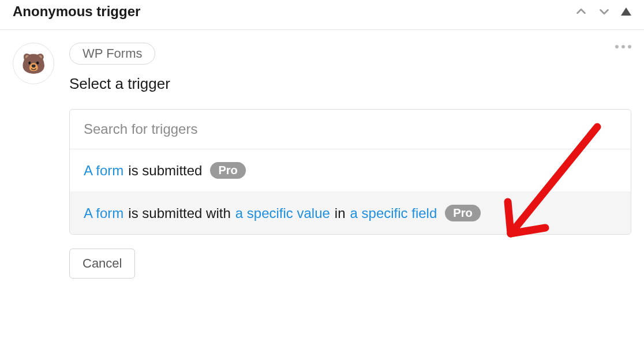  What do you see at coordinates (626, 12) in the screenshot?
I see `collapse-button` at bounding box center [626, 12].